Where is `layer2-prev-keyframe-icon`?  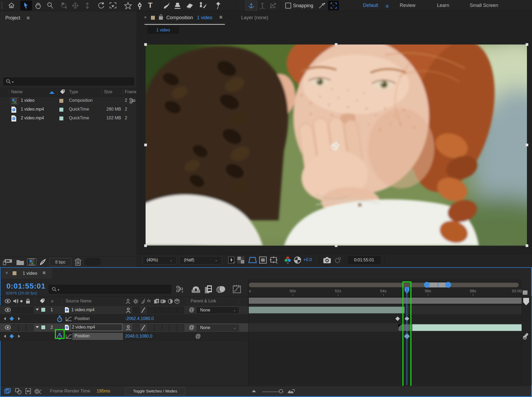 layer2-prev-keyframe-icon is located at coordinates (5, 336).